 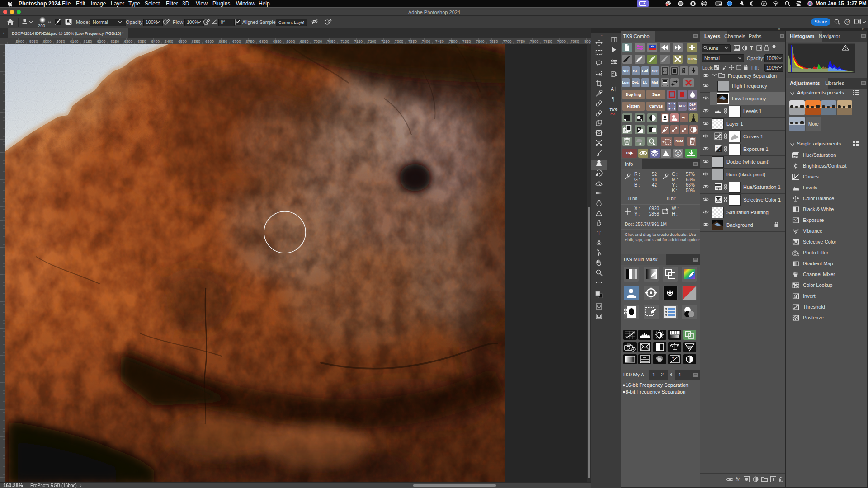 I want to click on svg-text: T, so click(x=599, y=233).